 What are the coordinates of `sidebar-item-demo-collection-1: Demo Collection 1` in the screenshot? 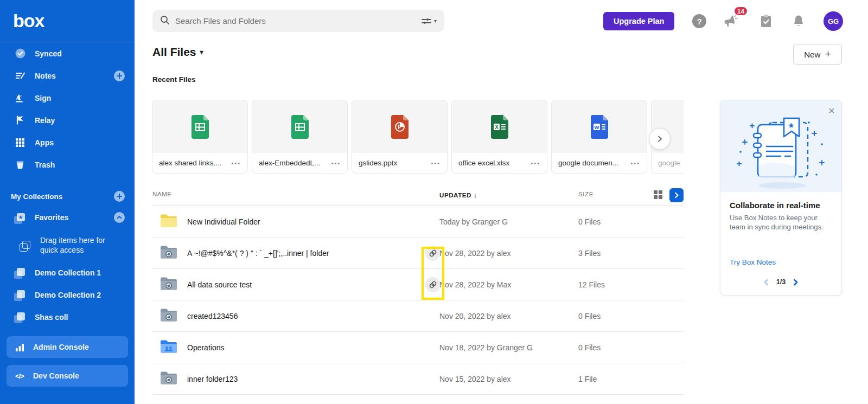 It's located at (67, 272).